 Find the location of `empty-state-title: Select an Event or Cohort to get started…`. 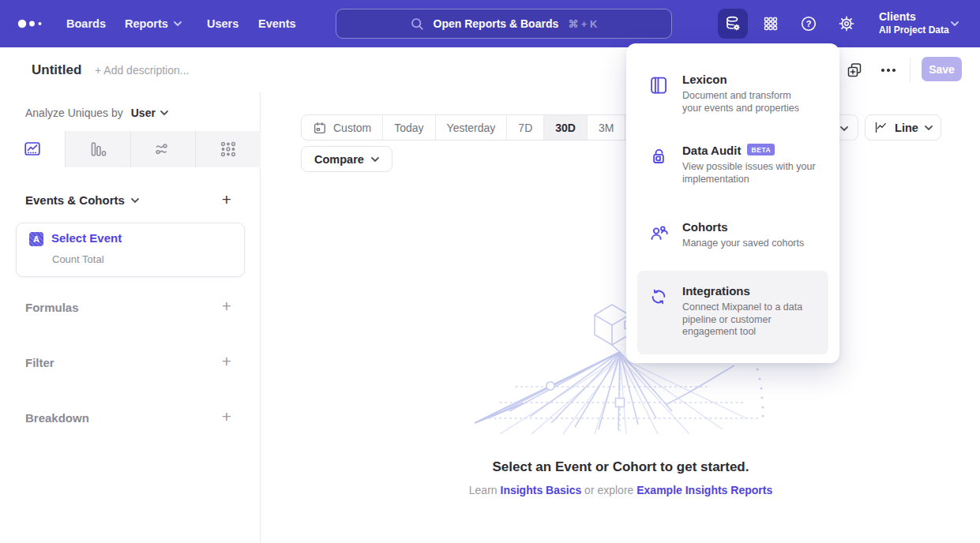

empty-state-title: Select an Event or Cohort to get started… is located at coordinates (621, 467).